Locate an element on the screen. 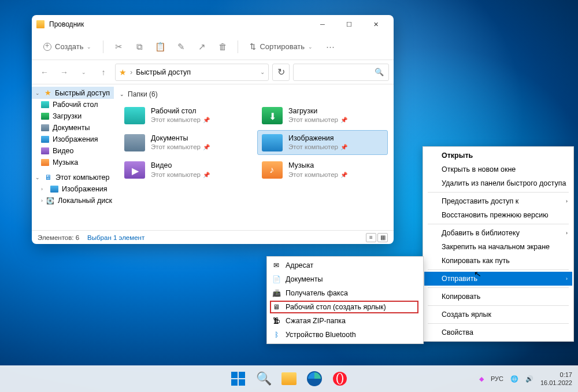  folder-pictures: ИзображенияЭтот компьютер📌 is located at coordinates (323, 142).